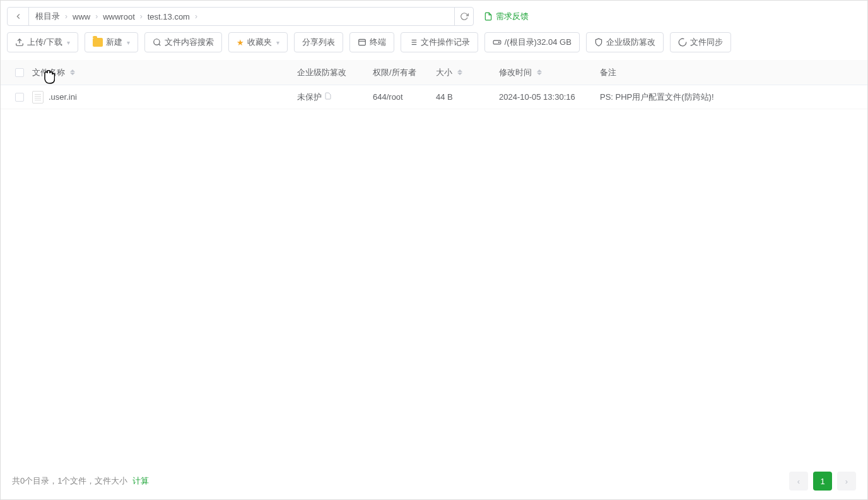  Describe the element at coordinates (532, 42) in the screenshot. I see `disk-root-button: /(根目录)32.04 GB` at that location.